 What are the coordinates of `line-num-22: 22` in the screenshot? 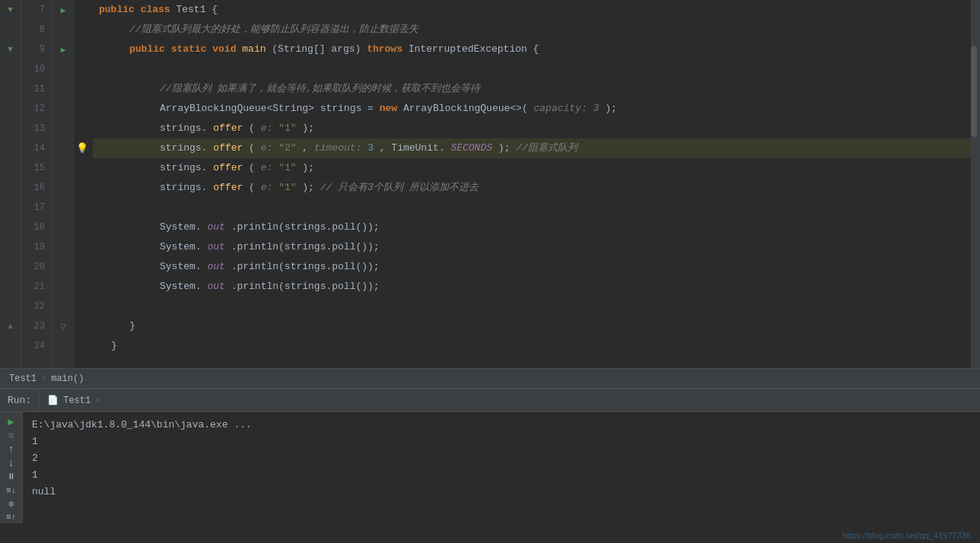 It's located at (33, 306).